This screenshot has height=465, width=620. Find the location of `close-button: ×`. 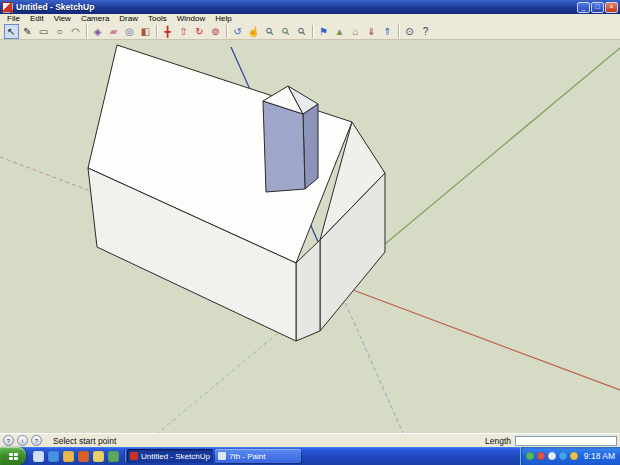

close-button: × is located at coordinates (612, 8).